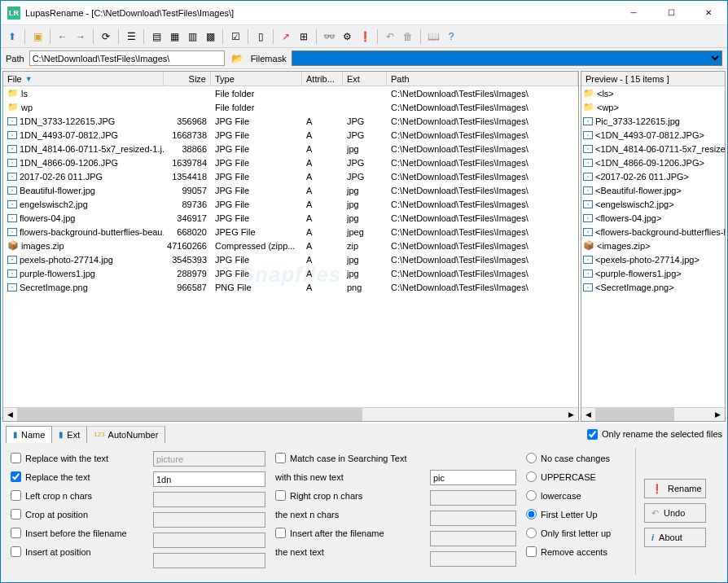 The image size is (728, 583). What do you see at coordinates (348, 458) in the screenshot?
I see `match-case: Match case in Searching Text` at bounding box center [348, 458].